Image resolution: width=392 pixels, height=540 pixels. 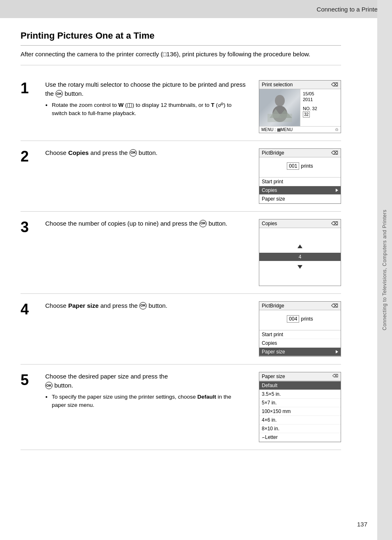 I want to click on copies-value: 4, so click(x=300, y=257).